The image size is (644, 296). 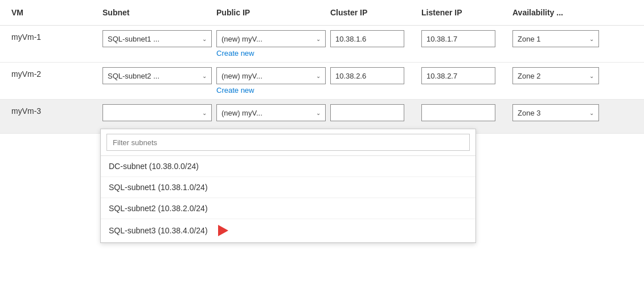 What do you see at coordinates (271, 76) in the screenshot?
I see `public-ip-select-2: (new) myV... ⌄` at bounding box center [271, 76].